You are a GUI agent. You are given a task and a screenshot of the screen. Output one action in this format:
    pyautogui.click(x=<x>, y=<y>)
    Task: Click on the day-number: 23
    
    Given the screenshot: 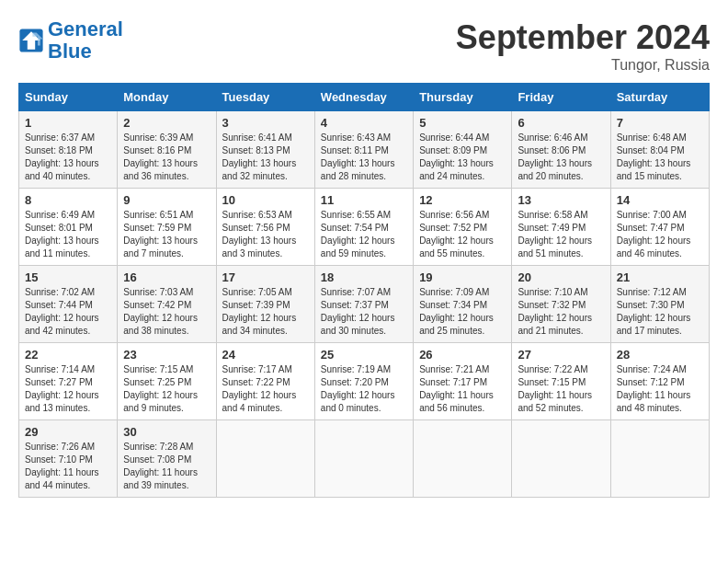 What is the action you would take?
    pyautogui.click(x=166, y=355)
    